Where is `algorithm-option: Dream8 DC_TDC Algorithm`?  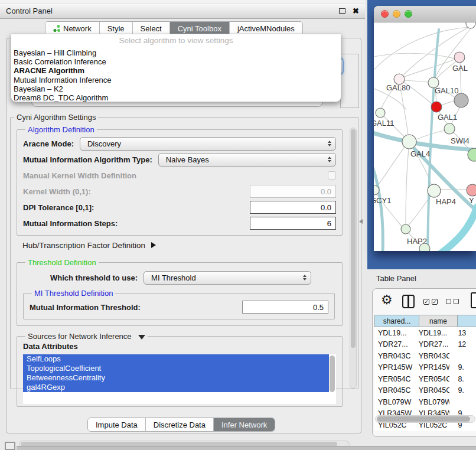 algorithm-option: Dream8 DC_TDC Algorithm is located at coordinates (176, 98).